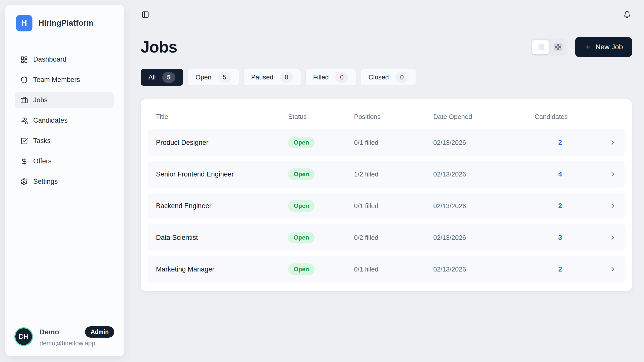 This screenshot has width=644, height=362. Describe the element at coordinates (50, 59) in the screenshot. I see `sidebar-item-label: Dashboard` at that location.